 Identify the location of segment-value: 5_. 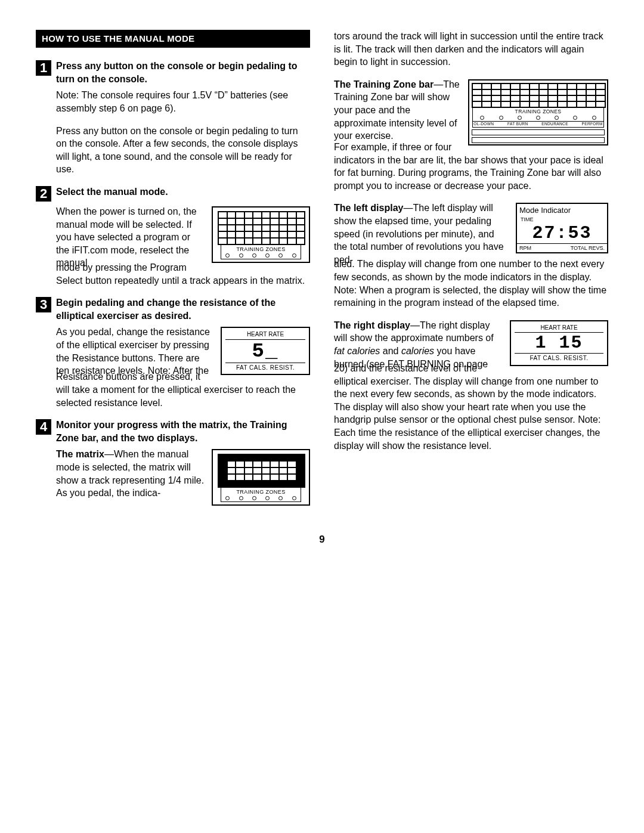
(265, 351).